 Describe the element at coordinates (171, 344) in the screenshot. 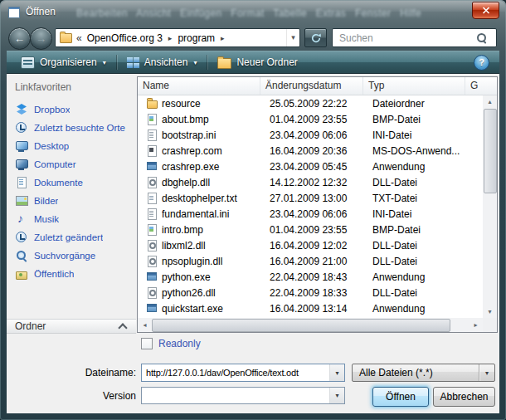

I see `readonly-row: Readonly` at that location.